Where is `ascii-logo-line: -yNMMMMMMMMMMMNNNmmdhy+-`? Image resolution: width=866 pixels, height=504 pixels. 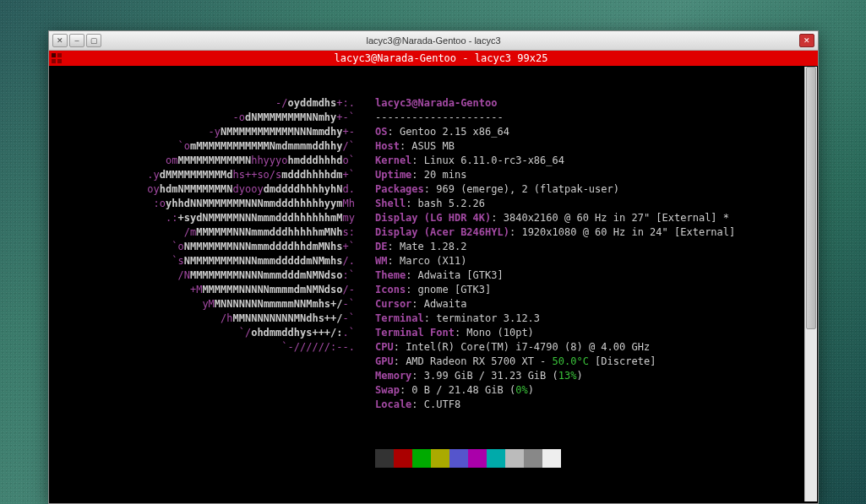 ascii-logo-line: -yNMMMMMMMMMMMNNNmmdhy+- is located at coordinates (204, 132).